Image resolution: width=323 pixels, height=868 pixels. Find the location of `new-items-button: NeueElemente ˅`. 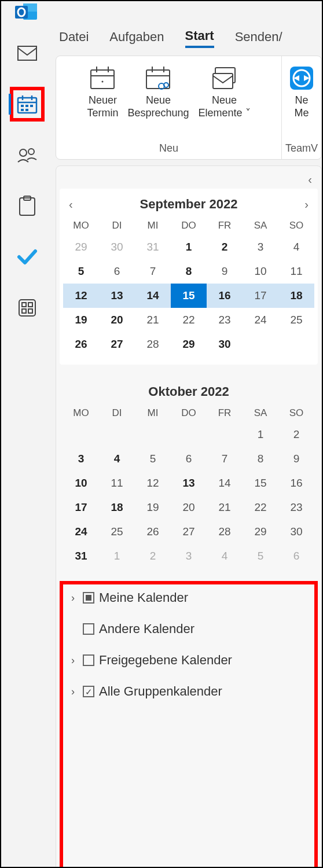

new-items-button: NeueElemente ˅ is located at coordinates (225, 101).